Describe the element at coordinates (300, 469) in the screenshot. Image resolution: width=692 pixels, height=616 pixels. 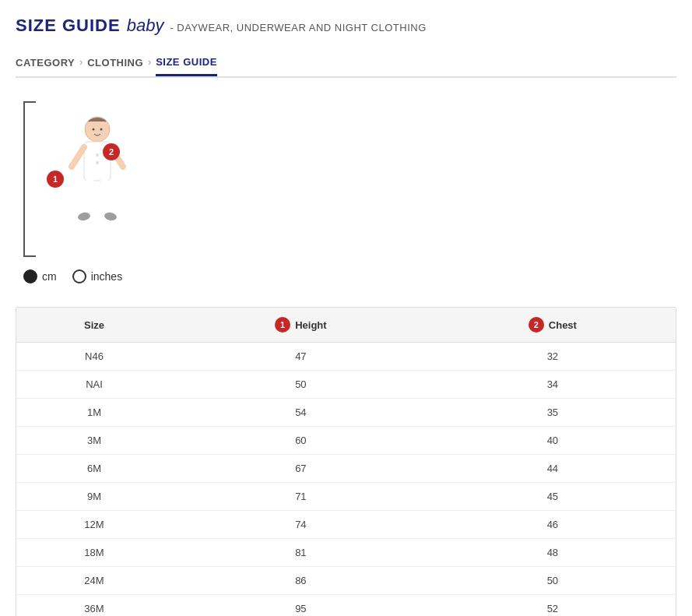
I see `cell-height: 67` at that location.